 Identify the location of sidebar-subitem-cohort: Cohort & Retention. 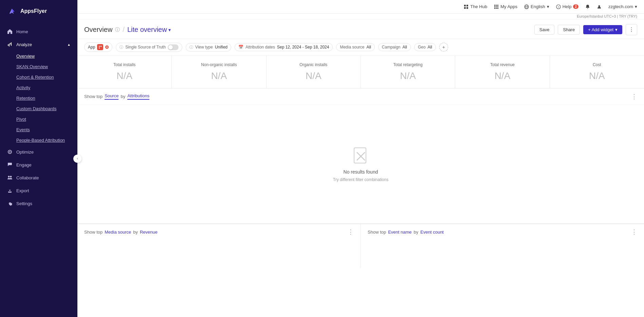
(39, 77).